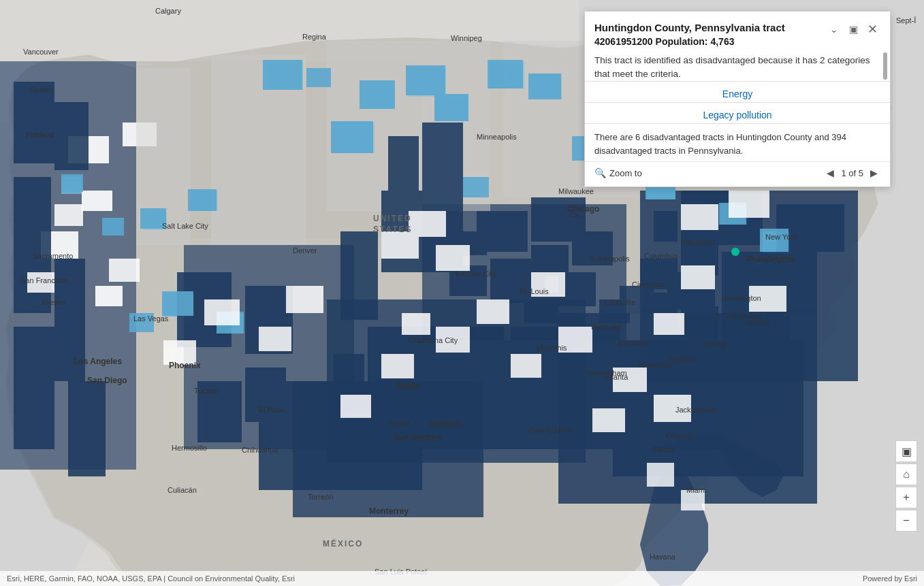 Image resolution: width=924 pixels, height=586 pixels. What do you see at coordinates (853, 29) in the screenshot?
I see `popup-controls: ⌄ ▣ ✕` at bounding box center [853, 29].